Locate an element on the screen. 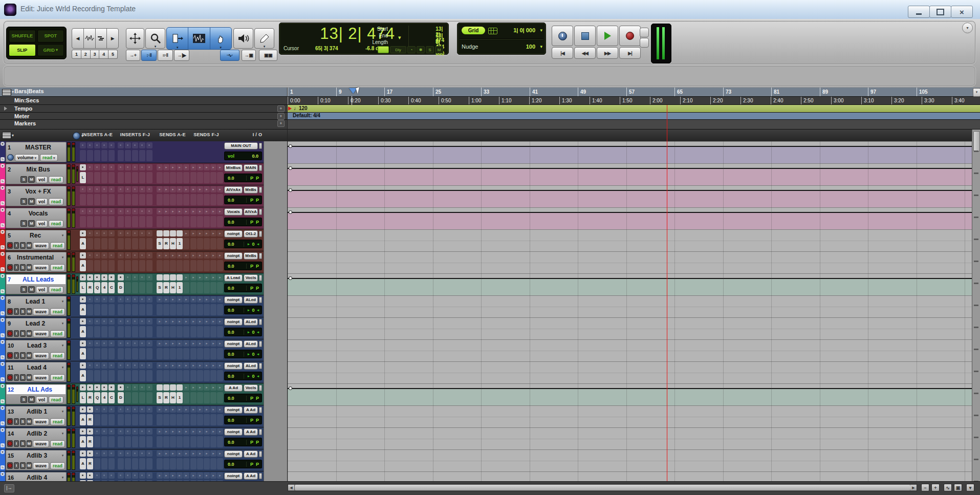 This screenshot has width=980, height=495. output-path-button: AIVxA is located at coordinates (251, 212).